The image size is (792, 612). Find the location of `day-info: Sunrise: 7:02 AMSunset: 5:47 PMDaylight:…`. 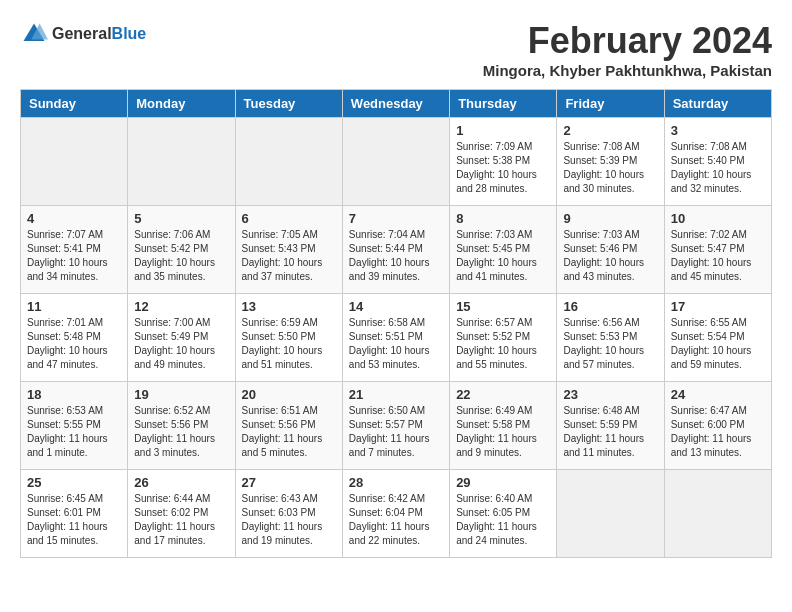

day-info: Sunrise: 7:02 AMSunset: 5:47 PMDaylight:… is located at coordinates (718, 256).